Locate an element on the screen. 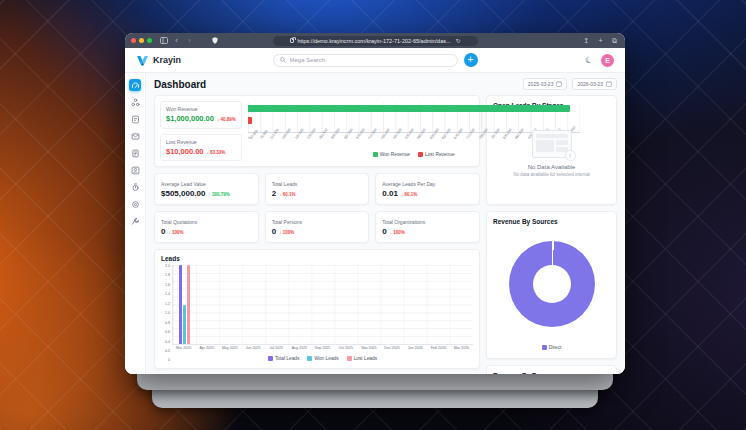 The width and height of the screenshot is (746, 430). products-icon is located at coordinates (136, 188).